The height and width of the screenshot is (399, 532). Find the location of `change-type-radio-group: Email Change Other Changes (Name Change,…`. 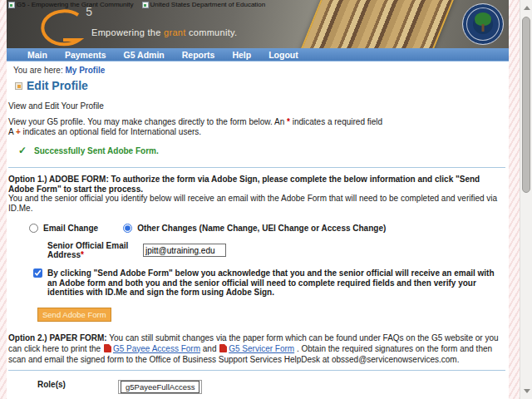

change-type-radio-group: Email Change Other Changes (Name Change,… is located at coordinates (268, 228).